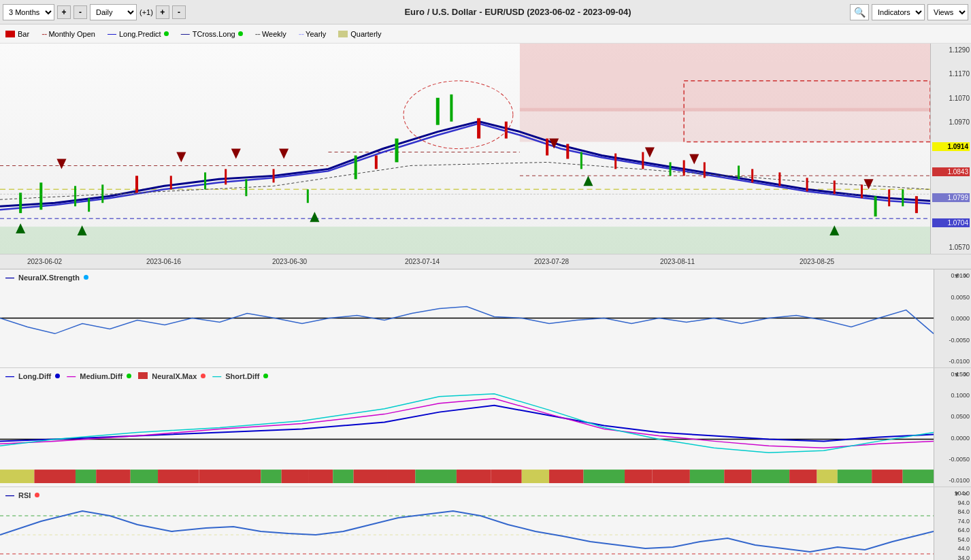 This screenshot has width=971, height=560. Describe the element at coordinates (957, 494) in the screenshot. I see `rsi-collapse-btn: ▼` at that location.